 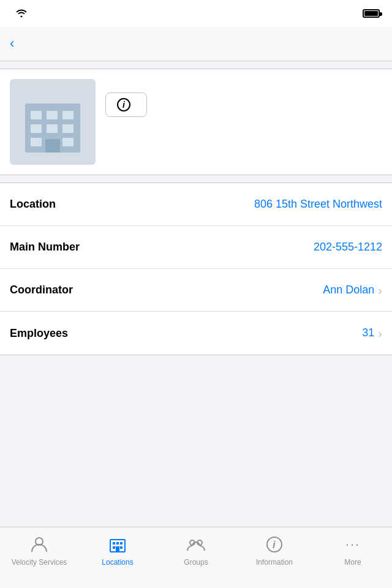 I want to click on tab-item-groups: Groups, so click(x=196, y=550).